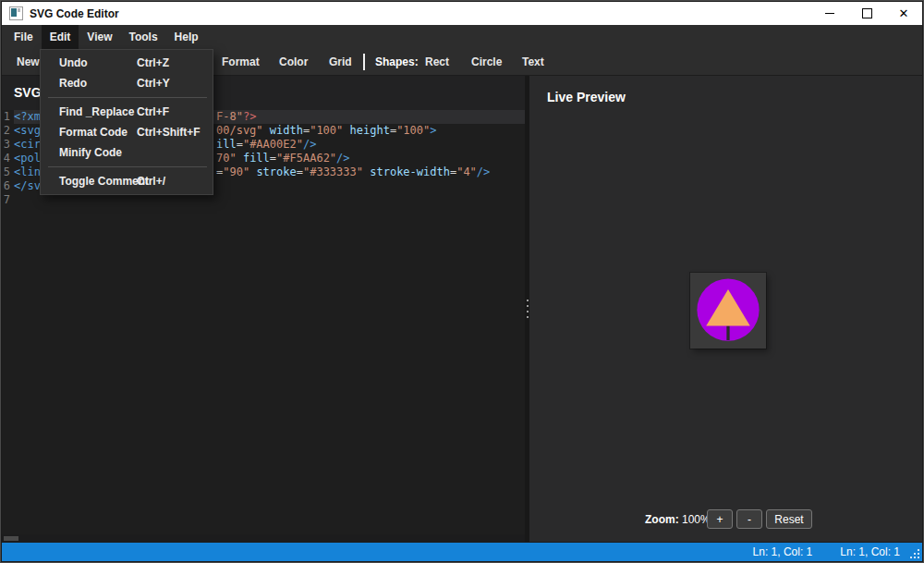  I want to click on line-number: 1, so click(6, 116).